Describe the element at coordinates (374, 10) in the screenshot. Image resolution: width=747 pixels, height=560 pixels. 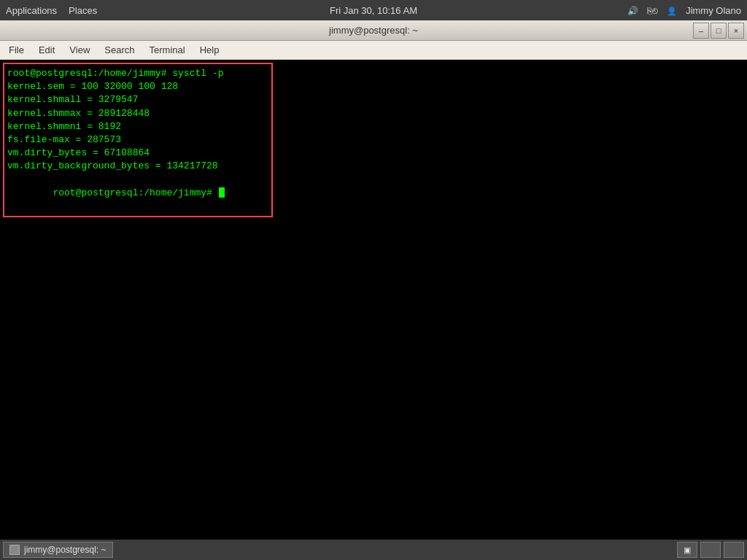
I see `datetime-display: Fri Jan 30, 10:16 AM` at that location.